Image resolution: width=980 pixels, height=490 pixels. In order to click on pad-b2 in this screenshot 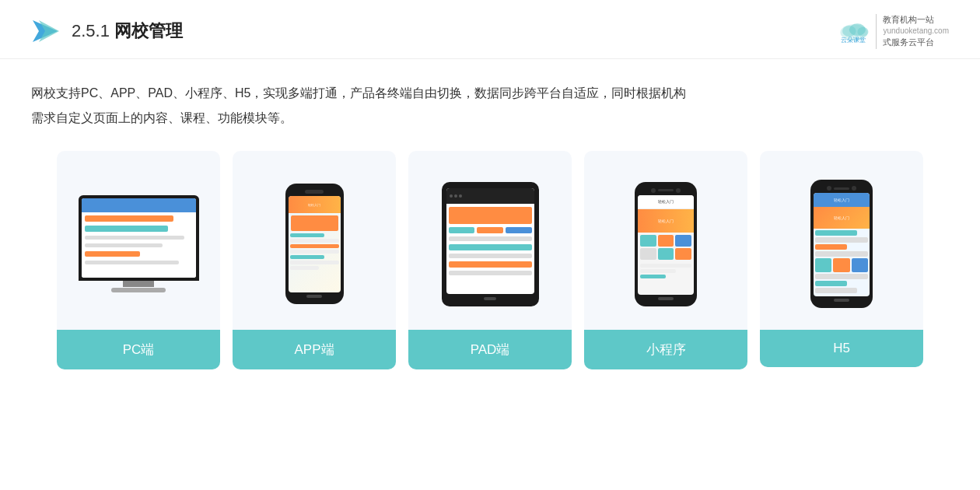, I will do `click(490, 247)`.